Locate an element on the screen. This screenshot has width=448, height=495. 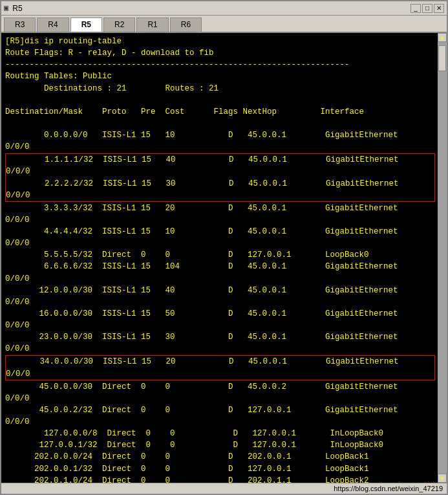
cmd-line: [R5]dis ip routing-table is located at coordinates (220, 41).